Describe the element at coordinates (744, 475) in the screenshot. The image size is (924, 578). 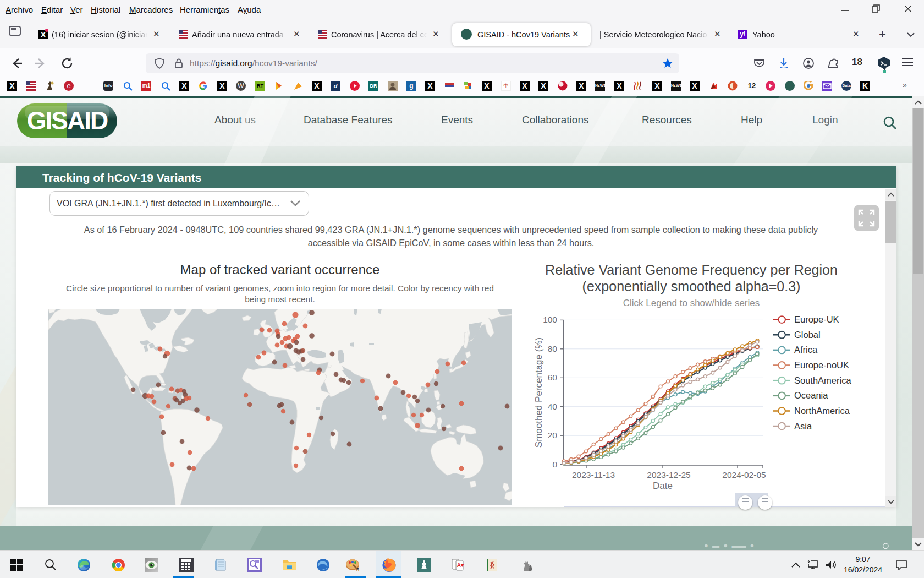
I see `svg-text: 2024-02-05` at that location.